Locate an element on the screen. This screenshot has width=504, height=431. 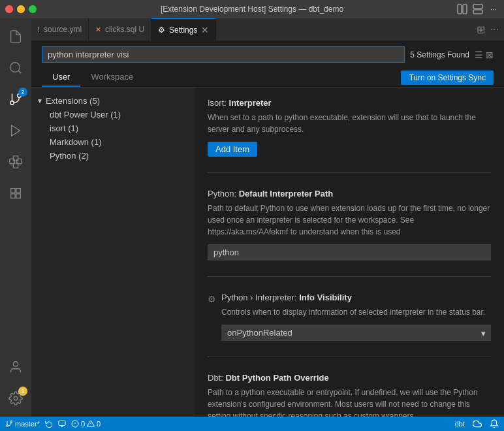
settings-badge: 1 is located at coordinates (23, 391).